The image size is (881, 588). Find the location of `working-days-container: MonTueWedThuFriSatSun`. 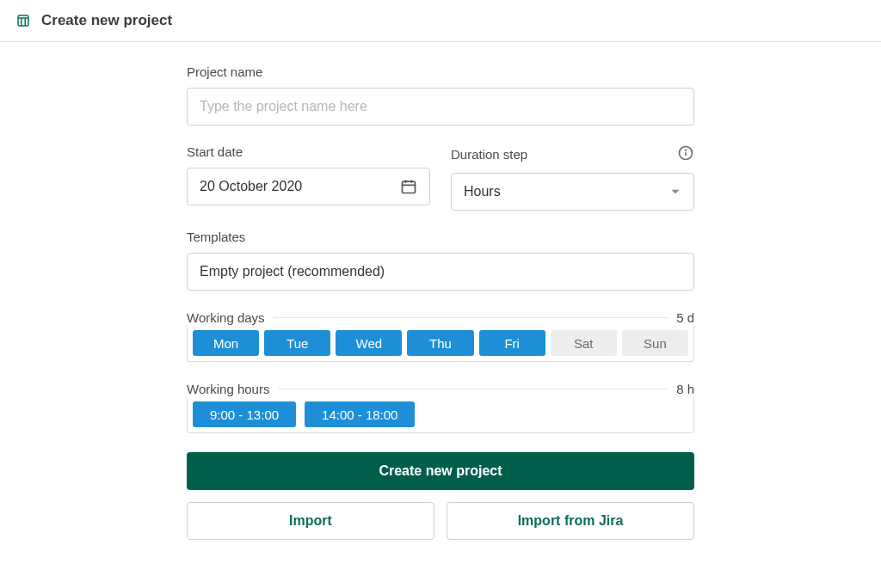

working-days-container: MonTueWedThuFriSatSun is located at coordinates (440, 344).